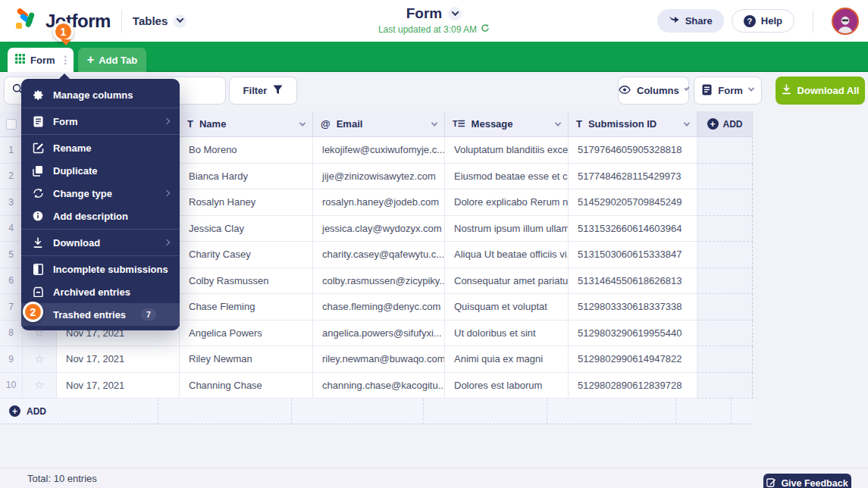  I want to click on table-row: 10 ☆ Nov 17, 2021 Channing Chase channin…, so click(376, 386).